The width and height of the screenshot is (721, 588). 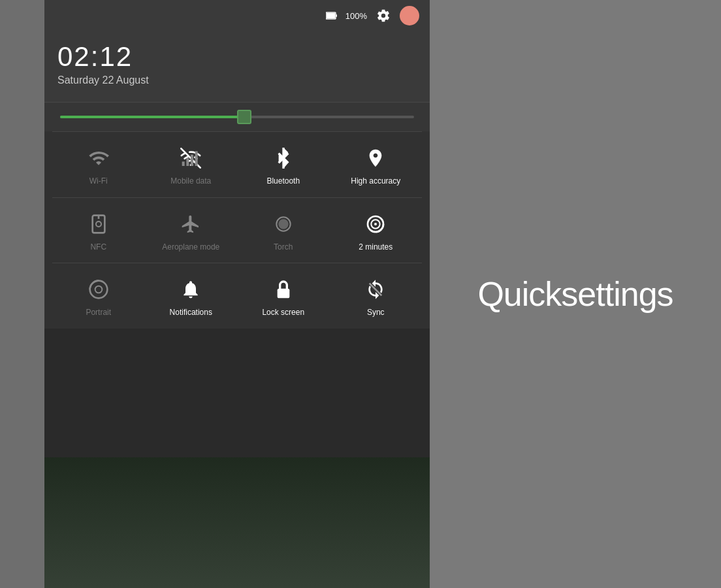 I want to click on tile-signal: Mobile data, so click(x=191, y=165).